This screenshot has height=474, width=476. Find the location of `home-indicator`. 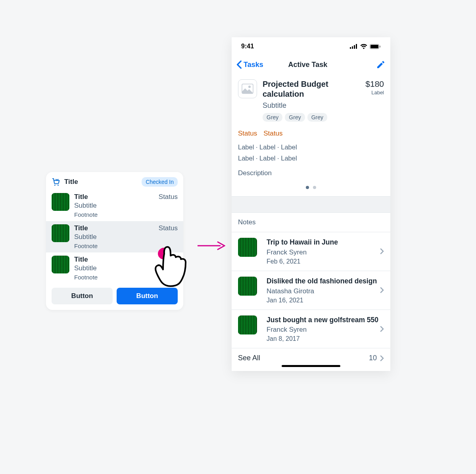

home-indicator is located at coordinates (311, 366).